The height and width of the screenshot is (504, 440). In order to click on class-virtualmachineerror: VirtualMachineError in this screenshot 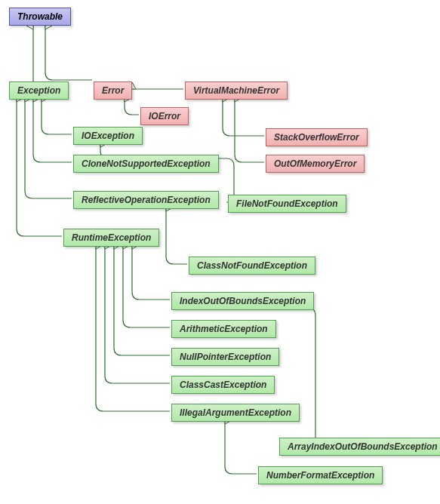, I will do `click(236, 91)`.